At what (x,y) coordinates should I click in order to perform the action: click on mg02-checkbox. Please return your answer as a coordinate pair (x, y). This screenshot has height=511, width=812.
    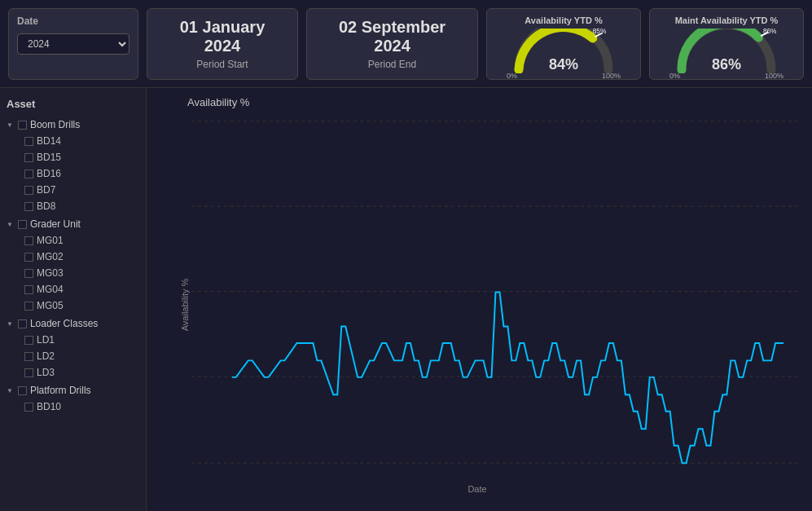
    Looking at the image, I should click on (29, 258).